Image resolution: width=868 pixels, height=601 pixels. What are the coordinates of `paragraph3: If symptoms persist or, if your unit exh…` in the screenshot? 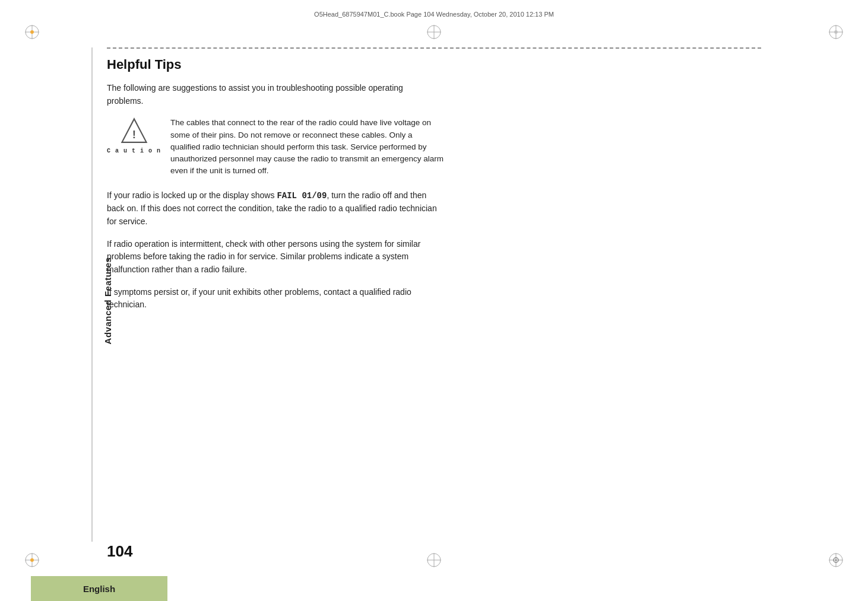 It's located at (273, 299).